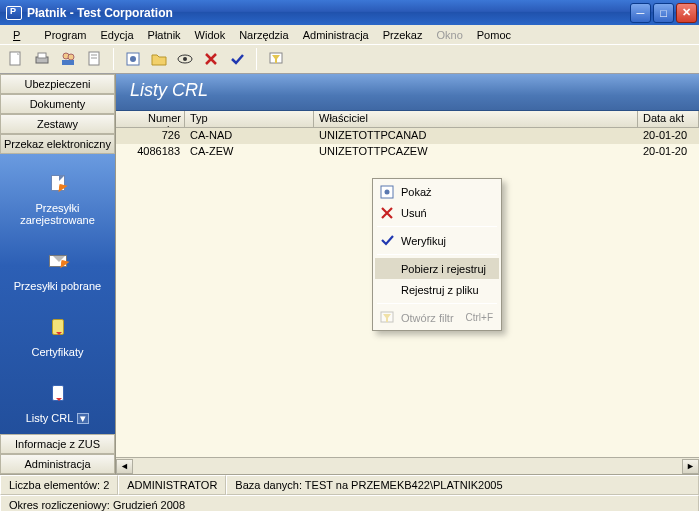 The height and width of the screenshot is (511, 699). I want to click on window-title: Płatnik - Test Corporation, so click(328, 13).